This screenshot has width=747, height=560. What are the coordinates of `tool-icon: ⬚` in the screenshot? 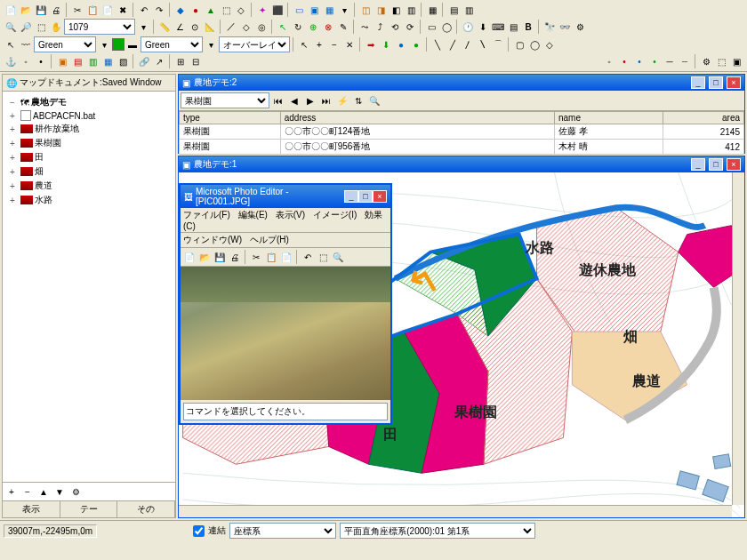 It's located at (721, 61).